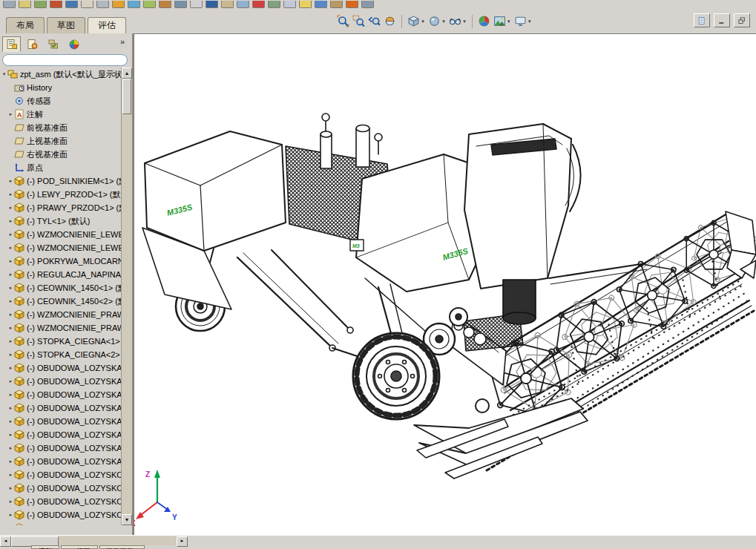 This screenshot has height=549, width=756. What do you see at coordinates (61, 395) in the screenshot?
I see `tree-item-25: ▸(-) OBUDOWA_LOZYSKA_OTW` at bounding box center [61, 395].